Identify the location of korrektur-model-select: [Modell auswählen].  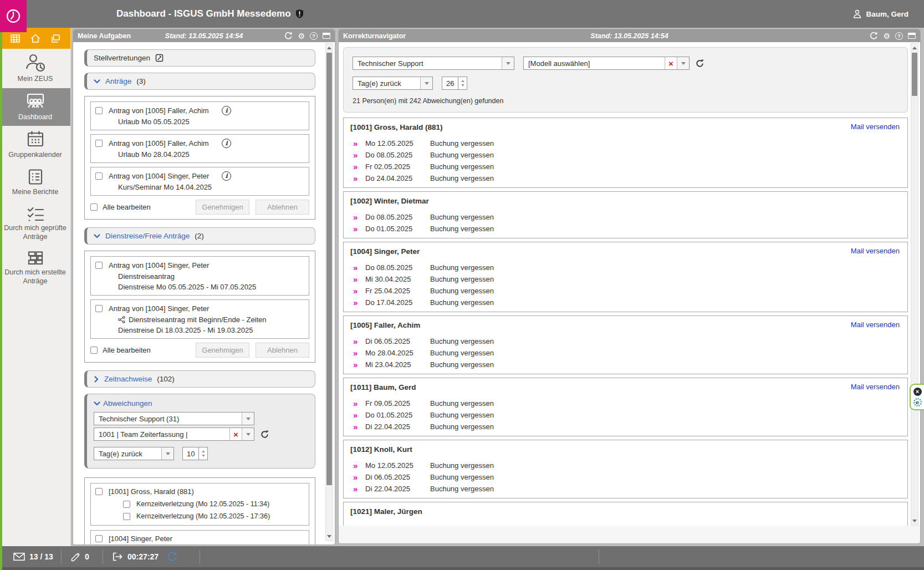
(606, 63).